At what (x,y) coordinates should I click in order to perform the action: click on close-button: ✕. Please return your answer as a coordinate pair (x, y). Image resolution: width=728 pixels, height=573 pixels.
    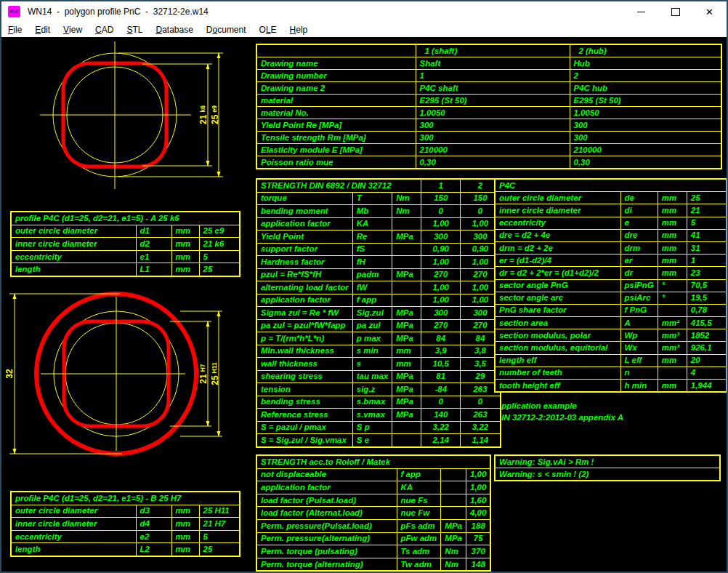
    Looking at the image, I should click on (709, 12).